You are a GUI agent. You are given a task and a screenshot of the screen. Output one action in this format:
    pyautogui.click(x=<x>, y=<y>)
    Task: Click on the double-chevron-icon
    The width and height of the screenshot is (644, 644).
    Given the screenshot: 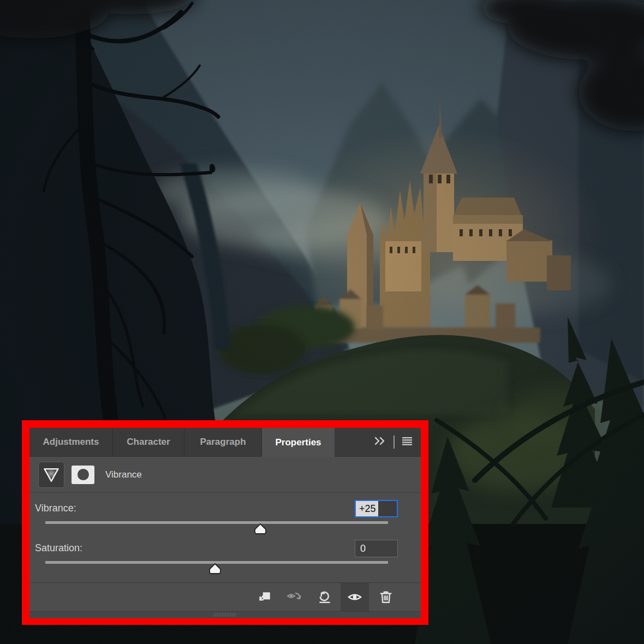 What is the action you would take?
    pyautogui.click(x=380, y=442)
    